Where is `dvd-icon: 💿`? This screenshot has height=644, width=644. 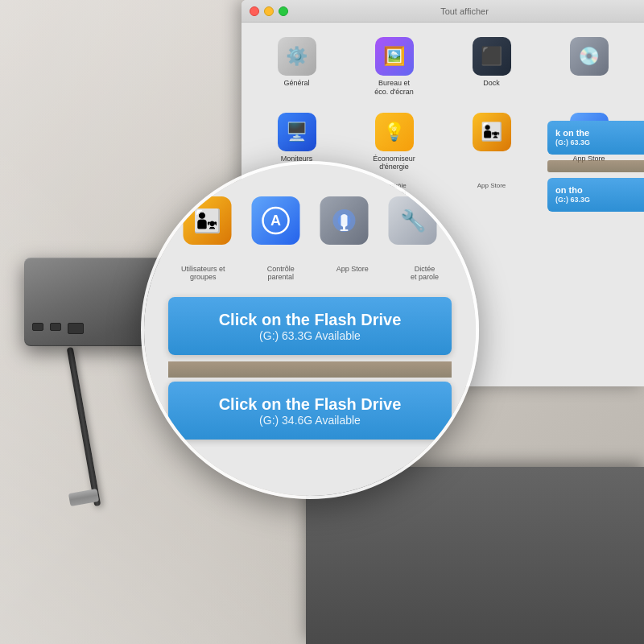 dvd-icon: 💿 is located at coordinates (589, 56).